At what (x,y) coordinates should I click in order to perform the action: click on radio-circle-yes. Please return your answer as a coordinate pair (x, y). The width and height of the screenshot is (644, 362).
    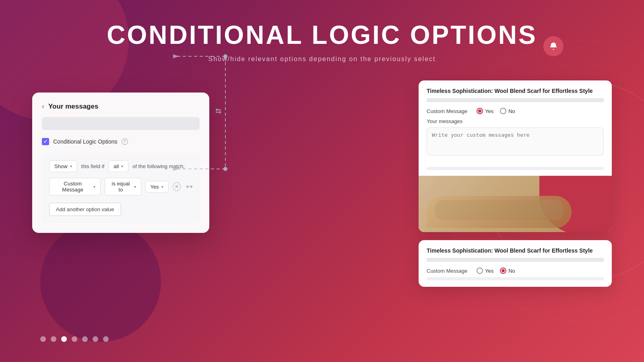
    Looking at the image, I should click on (480, 111).